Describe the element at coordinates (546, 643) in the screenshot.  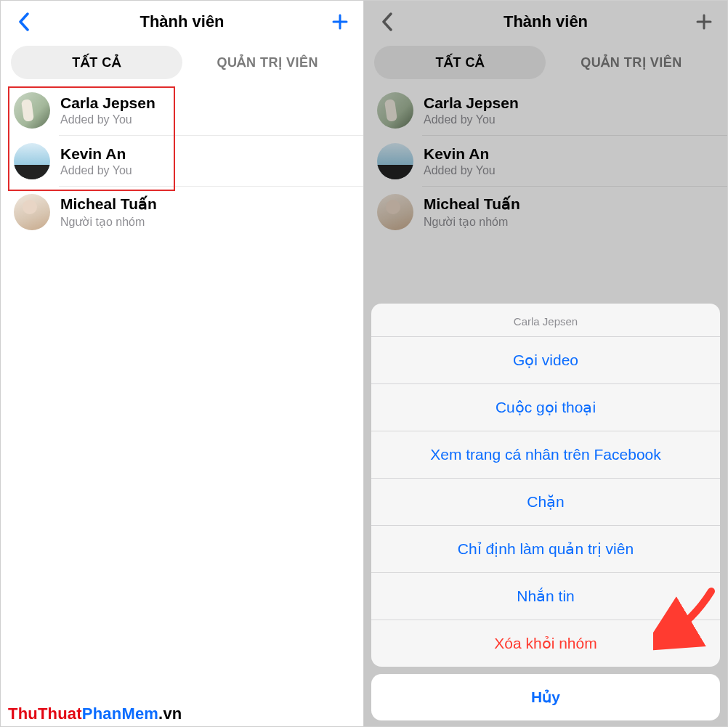
I see `sheet-remove-from-group: Xóa khỏi nhóm` at that location.